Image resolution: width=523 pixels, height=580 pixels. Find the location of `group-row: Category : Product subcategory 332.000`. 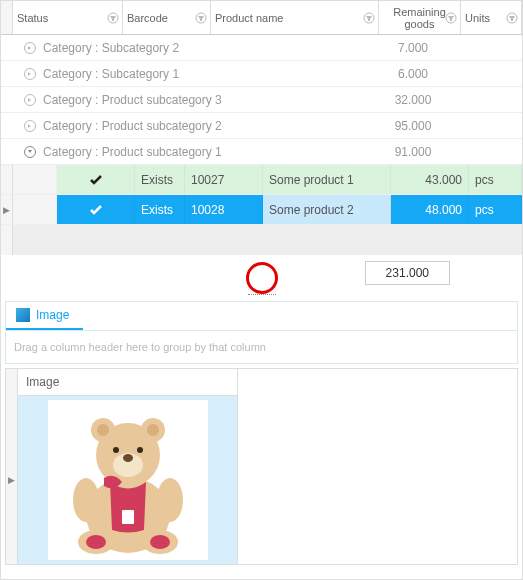

group-row: Category : Product subcategory 332.000 is located at coordinates (262, 100).